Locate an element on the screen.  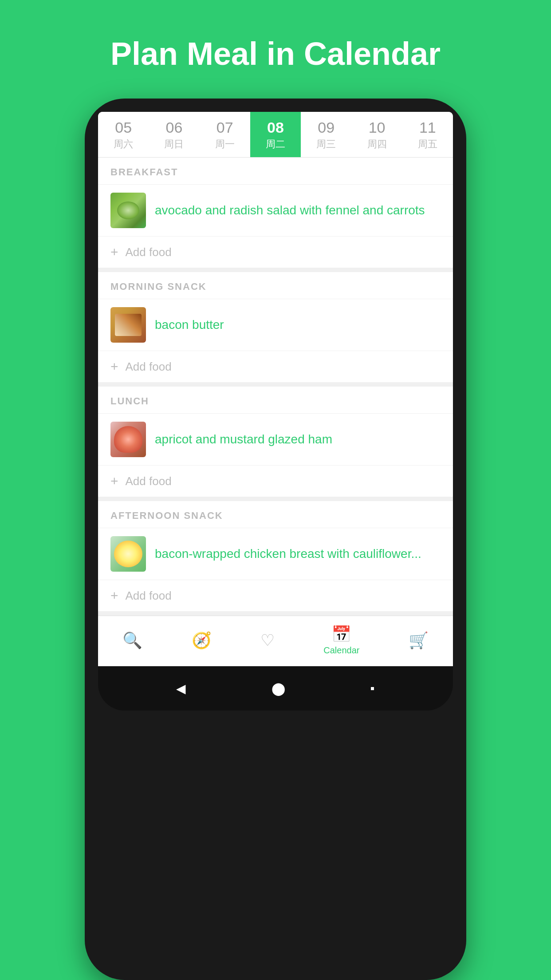
day-label: 周三 is located at coordinates (326, 144).